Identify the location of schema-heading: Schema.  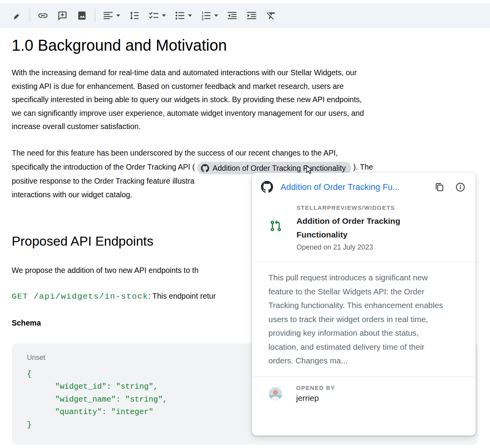
(27, 323).